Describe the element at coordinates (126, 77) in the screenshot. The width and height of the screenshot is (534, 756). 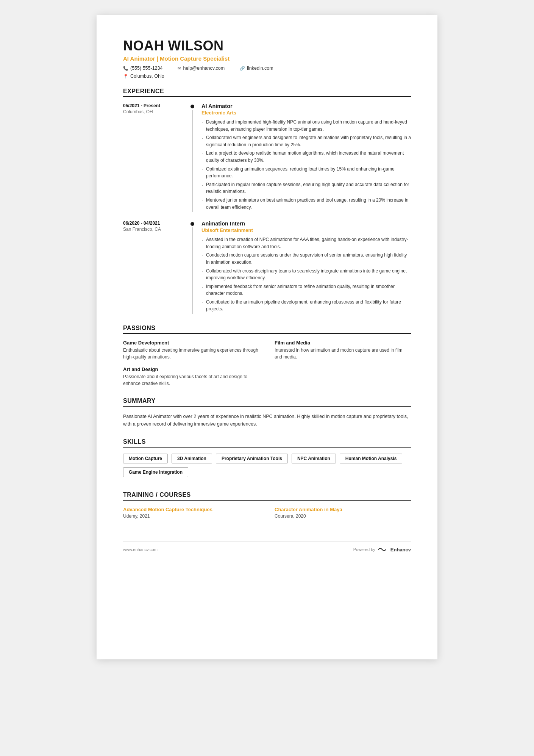
I see `location-icon: 📍` at that location.